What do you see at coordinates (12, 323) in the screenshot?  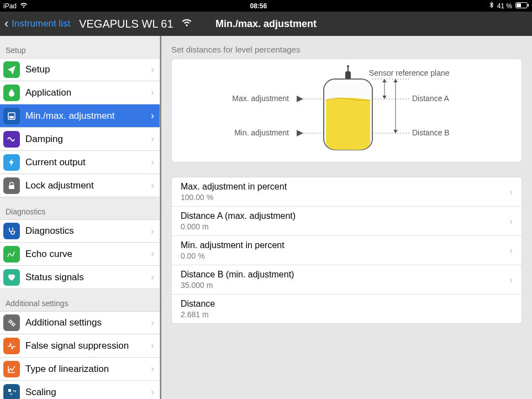 I see `gears-icon` at bounding box center [12, 323].